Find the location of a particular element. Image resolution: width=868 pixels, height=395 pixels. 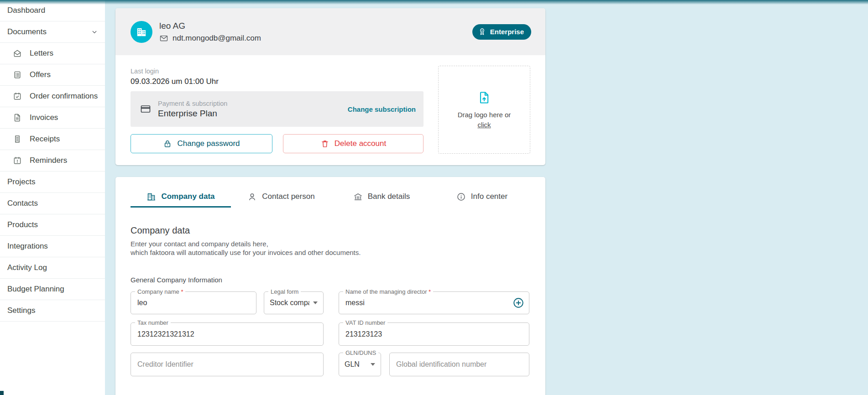

lock-icon is located at coordinates (167, 144).